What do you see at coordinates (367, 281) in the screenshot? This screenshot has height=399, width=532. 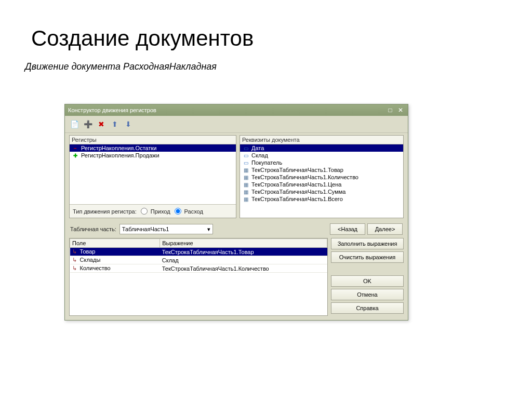 I see `ok-button: OK` at bounding box center [367, 281].